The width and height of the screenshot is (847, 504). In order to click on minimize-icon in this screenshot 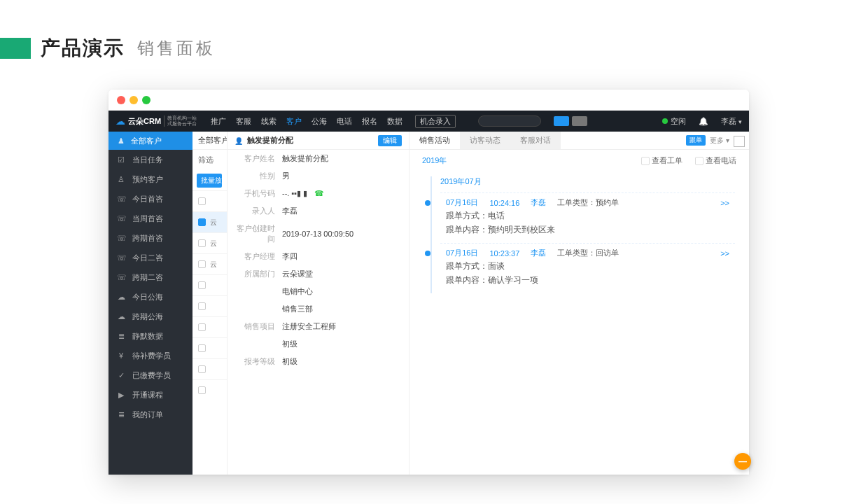, I will do `click(134, 100)`.